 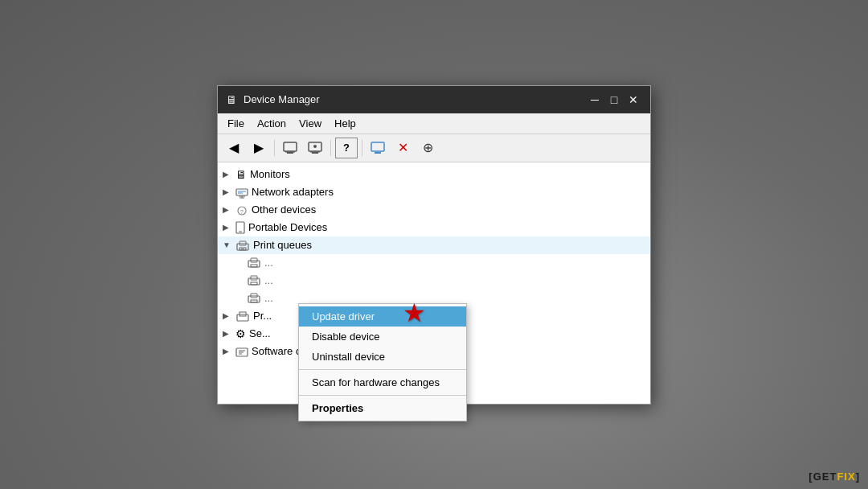 What do you see at coordinates (272, 124) in the screenshot?
I see `menu-action: Action` at bounding box center [272, 124].